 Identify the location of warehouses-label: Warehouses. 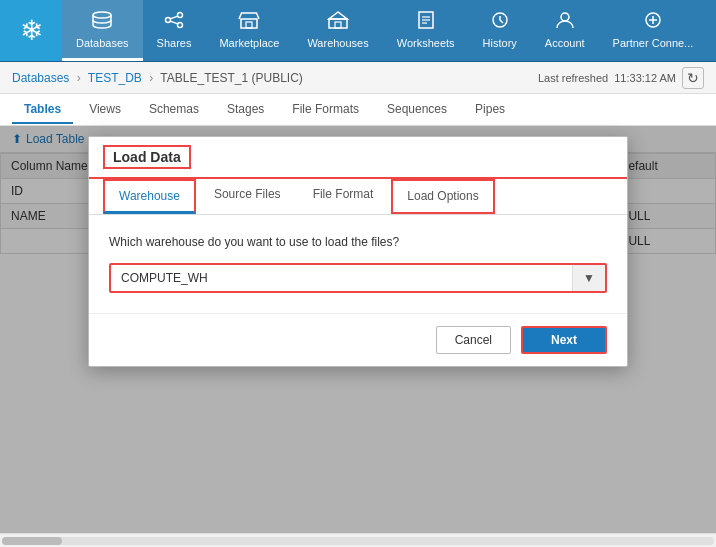
(338, 43).